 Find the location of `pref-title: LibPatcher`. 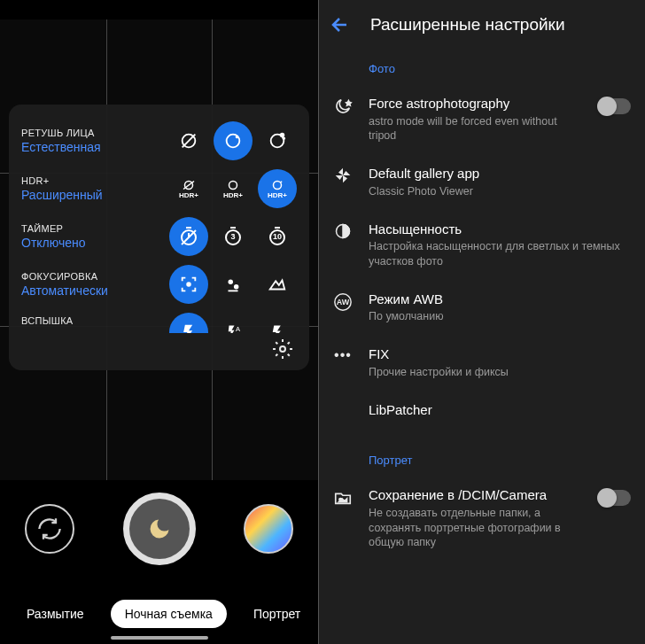

pref-title: LibPatcher is located at coordinates (500, 410).